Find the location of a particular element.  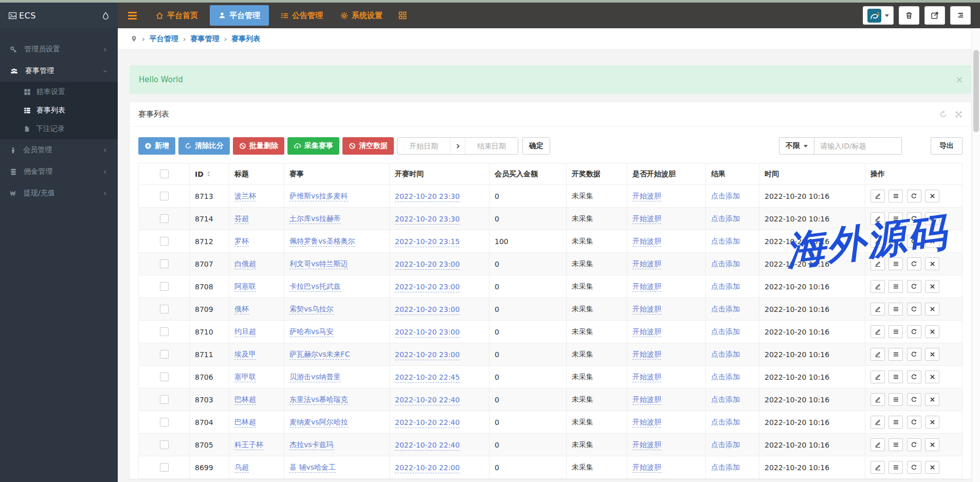

end-date-input is located at coordinates (492, 146).